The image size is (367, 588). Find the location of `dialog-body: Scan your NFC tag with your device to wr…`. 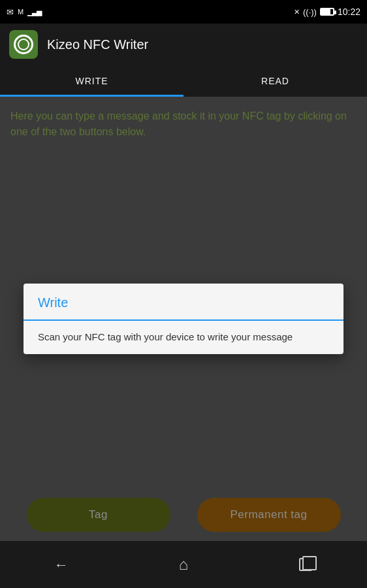

dialog-body: Scan your NFC tag with your device to wr… is located at coordinates (184, 337).